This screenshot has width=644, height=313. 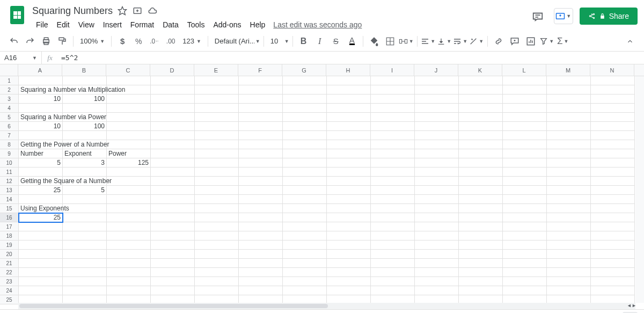 What do you see at coordinates (613, 90) in the screenshot?
I see `cell-N2` at bounding box center [613, 90].